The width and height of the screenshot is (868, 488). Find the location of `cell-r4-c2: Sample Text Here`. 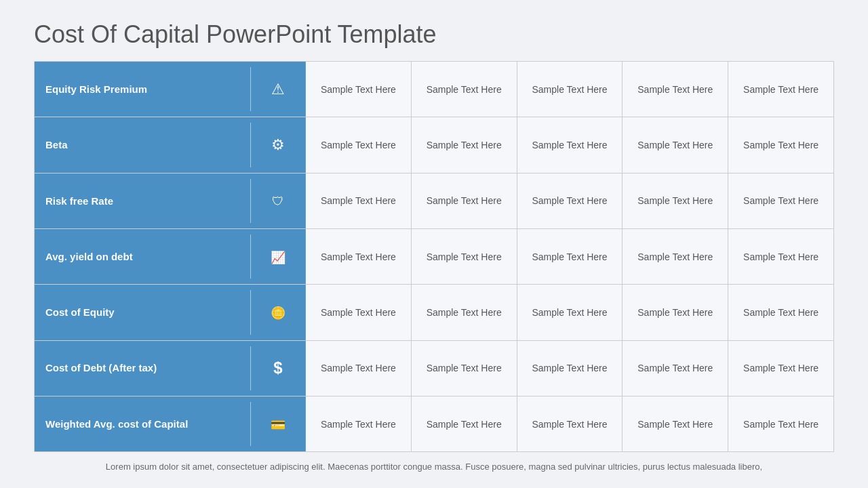

cell-r4-c2: Sample Text Here is located at coordinates (570, 312).